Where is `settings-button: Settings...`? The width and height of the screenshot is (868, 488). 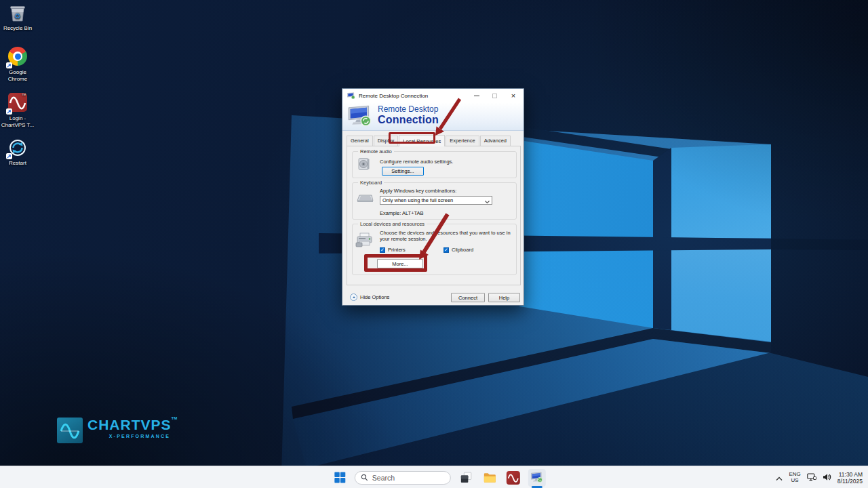
settings-button: Settings... is located at coordinates (403, 171).